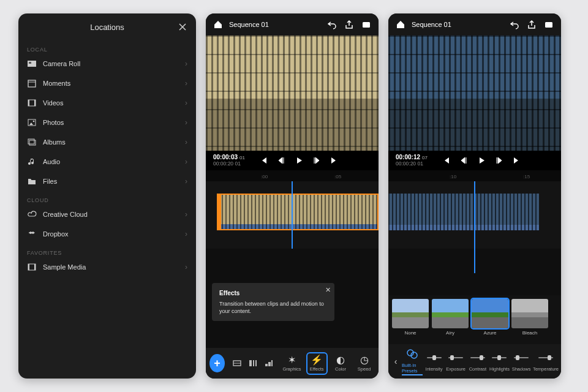  What do you see at coordinates (328, 290) in the screenshot?
I see `popup-close-button: ✕` at bounding box center [328, 290].